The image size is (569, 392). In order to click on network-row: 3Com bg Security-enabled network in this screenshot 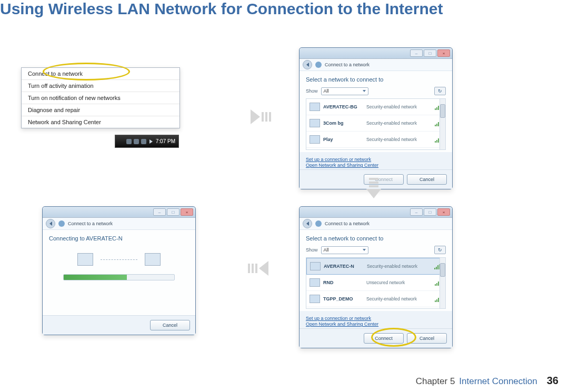, I will do `click(376, 123)`.